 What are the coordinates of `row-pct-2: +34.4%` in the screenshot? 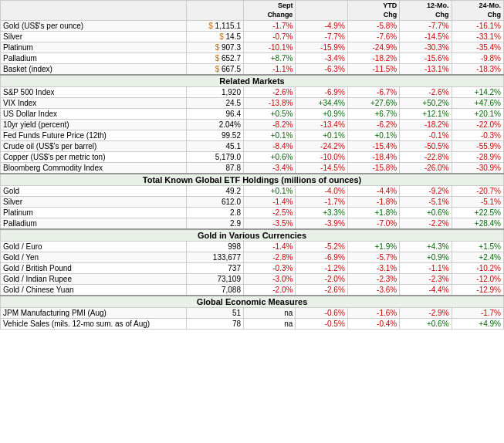 It's located at (321, 103).